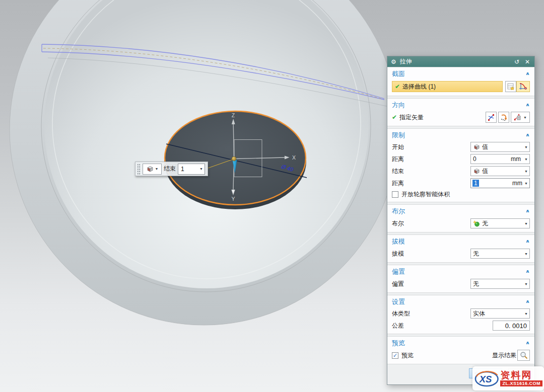 Image resolution: width=544 pixels, height=392 pixels. Describe the element at coordinates (461, 61) in the screenshot. I see `dialog-titlebar: ⚙ 拉伸 ↺ ✕` at that location.